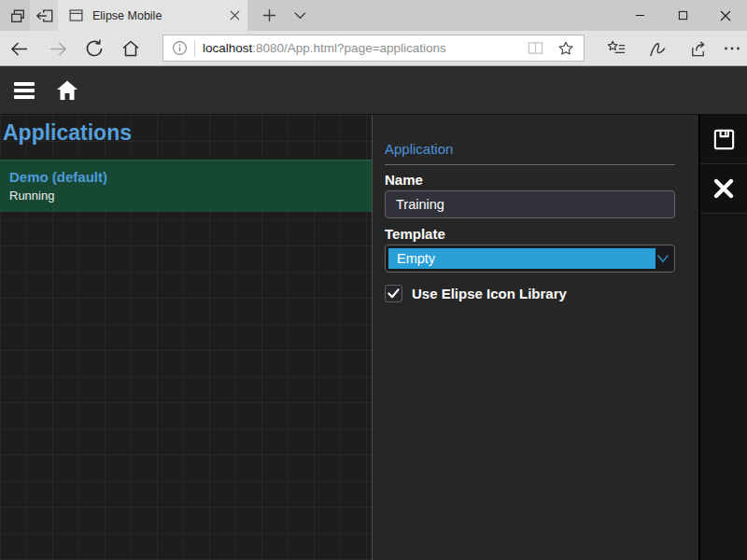  I want to click on icon-library-row: Use Elipse Icon Library, so click(476, 293).